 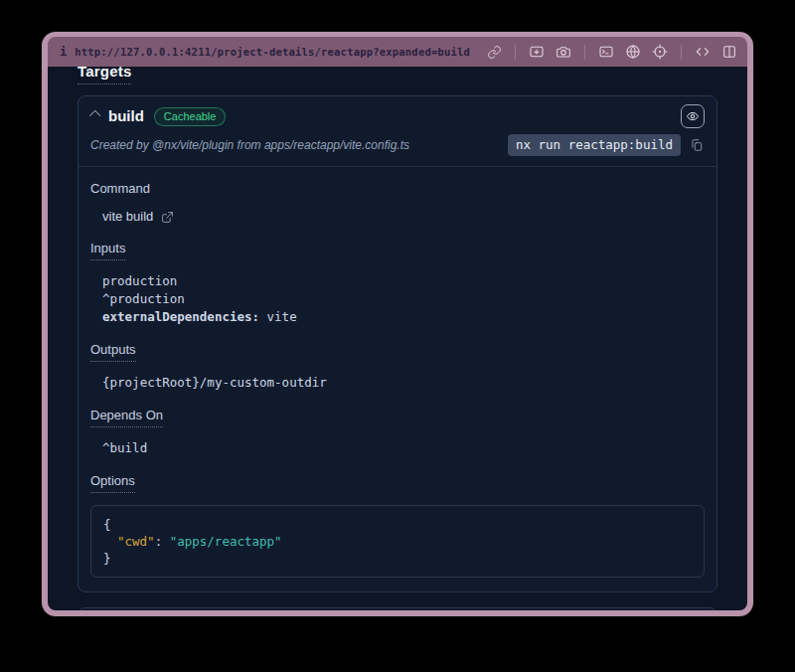 What do you see at coordinates (136, 541) in the screenshot?
I see `json-key: "cwd"` at bounding box center [136, 541].